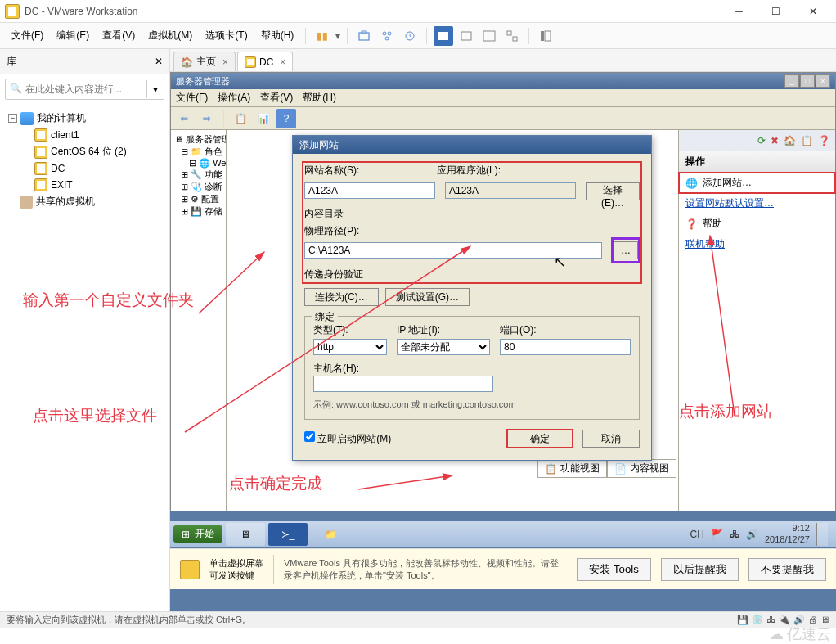  Describe the element at coordinates (276, 98) in the screenshot. I see `sm-menu-view: 查看(V)` at that location.